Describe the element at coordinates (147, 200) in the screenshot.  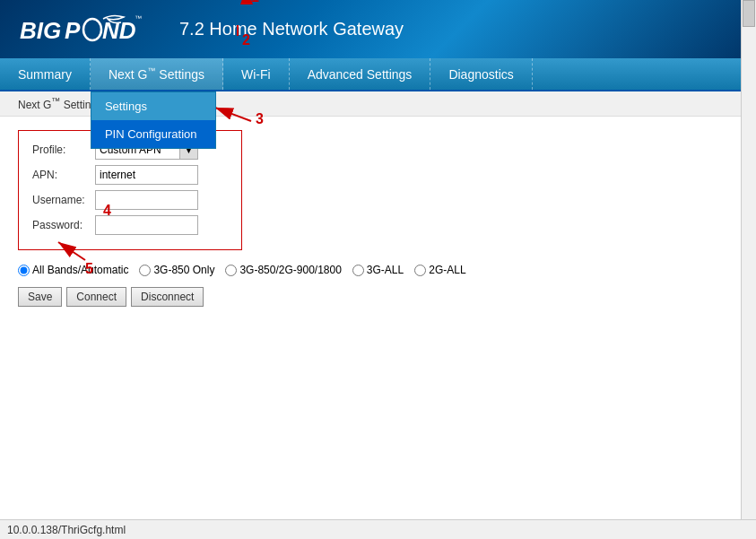
I see `username-input` at that location.